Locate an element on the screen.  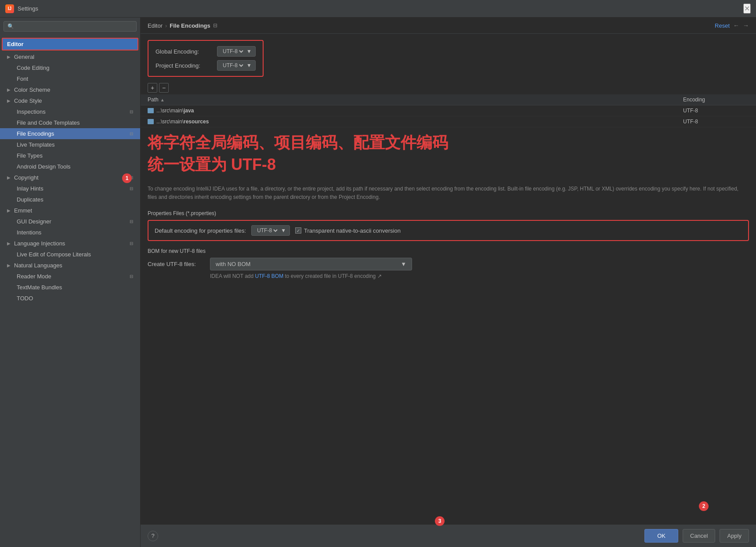
sidebar-label: Language Injections is located at coordinates (40, 243).